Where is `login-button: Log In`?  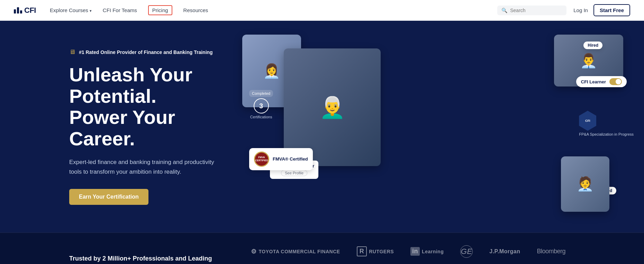
login-button: Log In is located at coordinates (581, 10).